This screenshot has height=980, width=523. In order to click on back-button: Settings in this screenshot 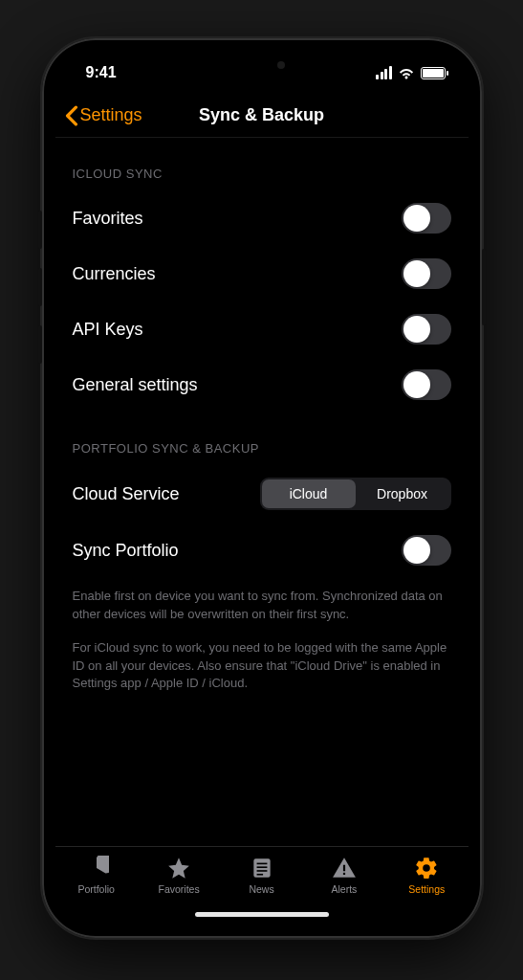, I will do `click(103, 116)`.